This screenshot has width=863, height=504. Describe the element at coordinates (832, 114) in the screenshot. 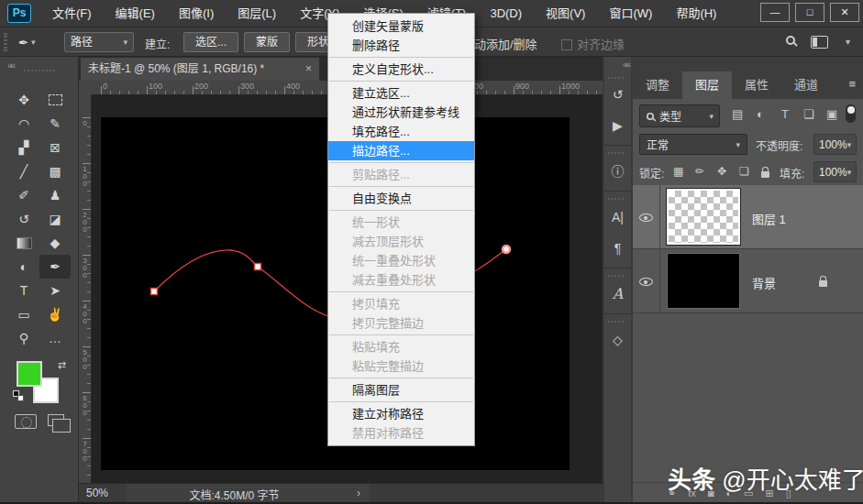

I see `smart-object-filter-icon: ▣` at that location.